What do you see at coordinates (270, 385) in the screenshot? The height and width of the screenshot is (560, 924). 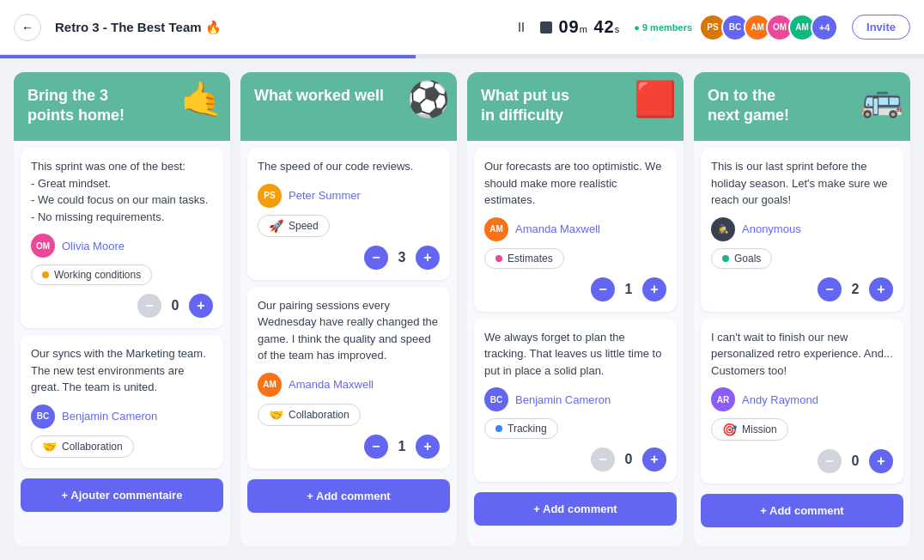 I see `author-avatar-4: AM` at bounding box center [270, 385].